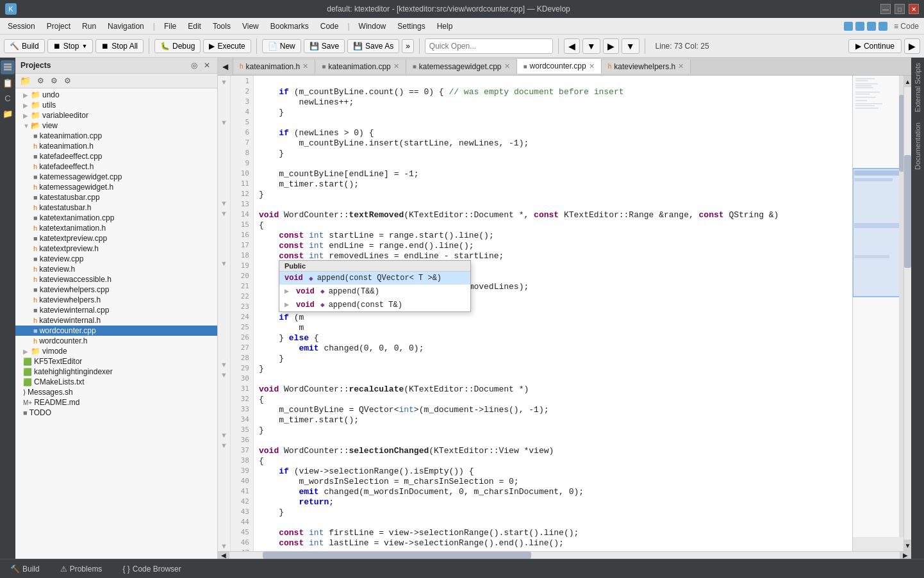 The height and width of the screenshot is (578, 924). Describe the element at coordinates (117, 208) in the screenshot. I see `tree-item-katestatusbar-h: h katestatusbar.h` at that location.